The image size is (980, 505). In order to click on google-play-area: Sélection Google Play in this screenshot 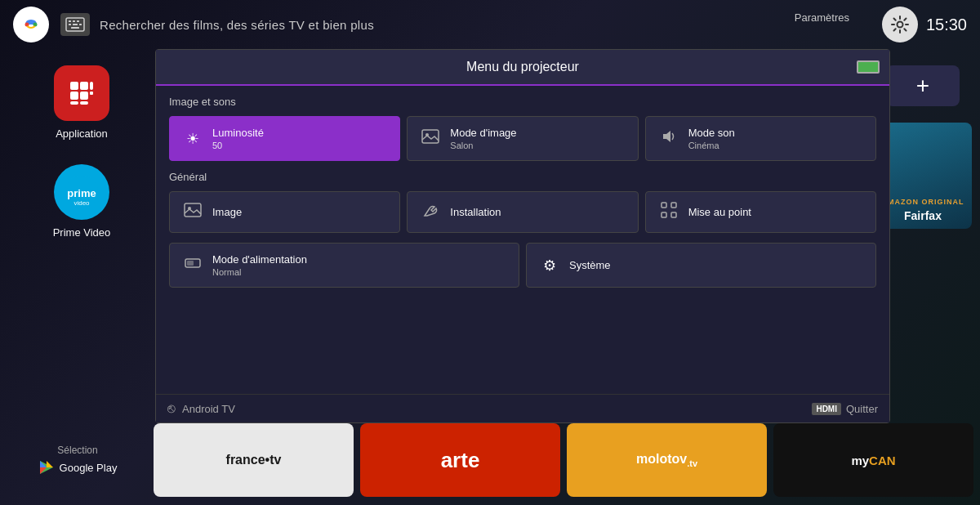, I will do `click(74, 460)`.